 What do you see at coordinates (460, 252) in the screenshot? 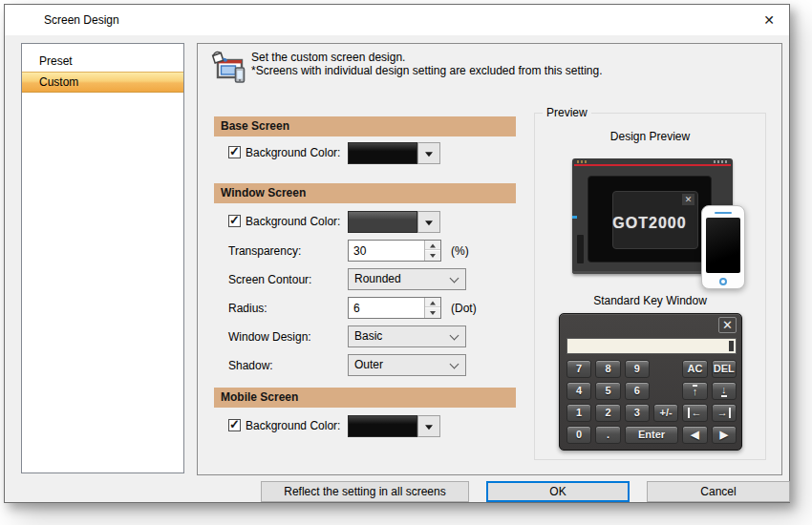
I see `transparency-unit: (%)` at bounding box center [460, 252].